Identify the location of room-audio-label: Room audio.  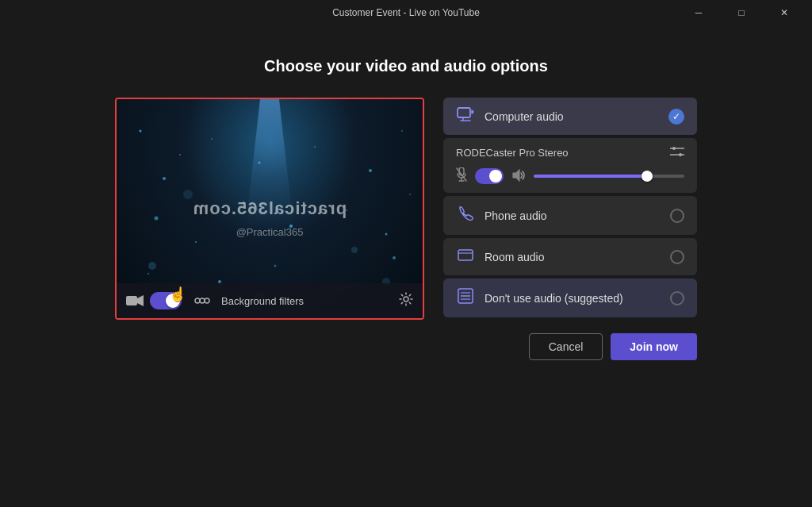
(573, 257).